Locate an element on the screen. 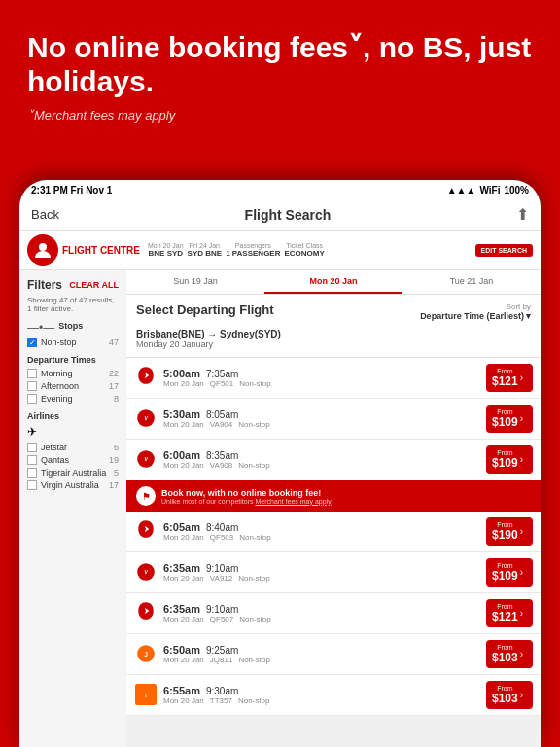 This screenshot has width=560, height=747. depart-time: 6:00am is located at coordinates (182, 455).